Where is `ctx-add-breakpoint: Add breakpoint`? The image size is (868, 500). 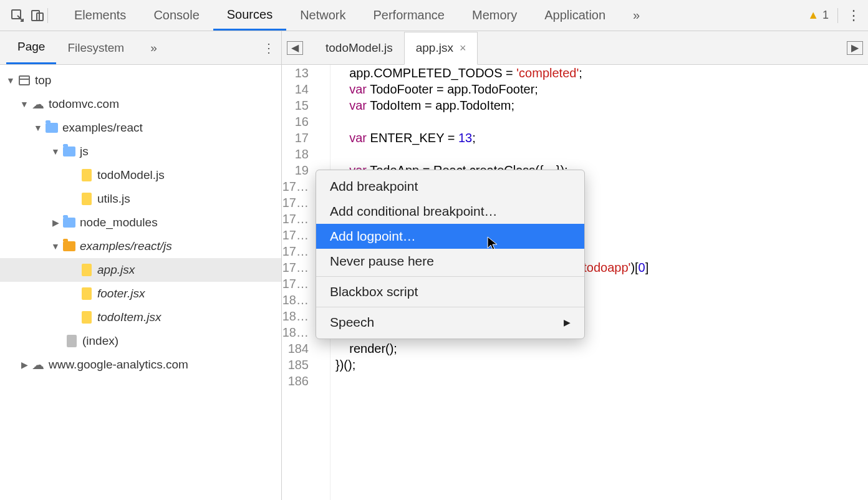
ctx-add-breakpoint: Add breakpoint is located at coordinates (450, 186).